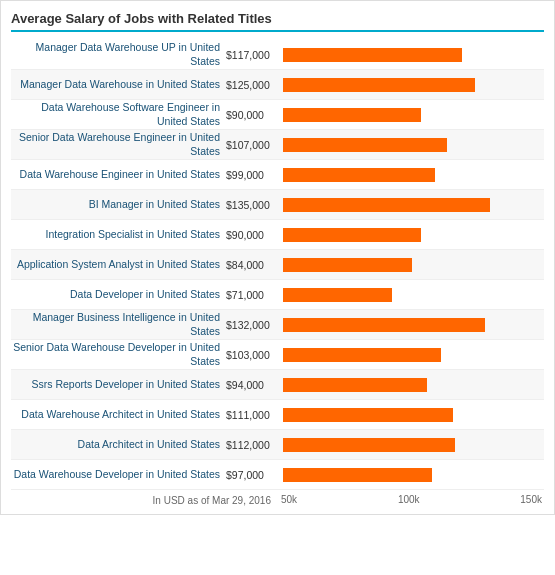  I want to click on table-row: Data Warehouse Developer in United State…, so click(278, 475).